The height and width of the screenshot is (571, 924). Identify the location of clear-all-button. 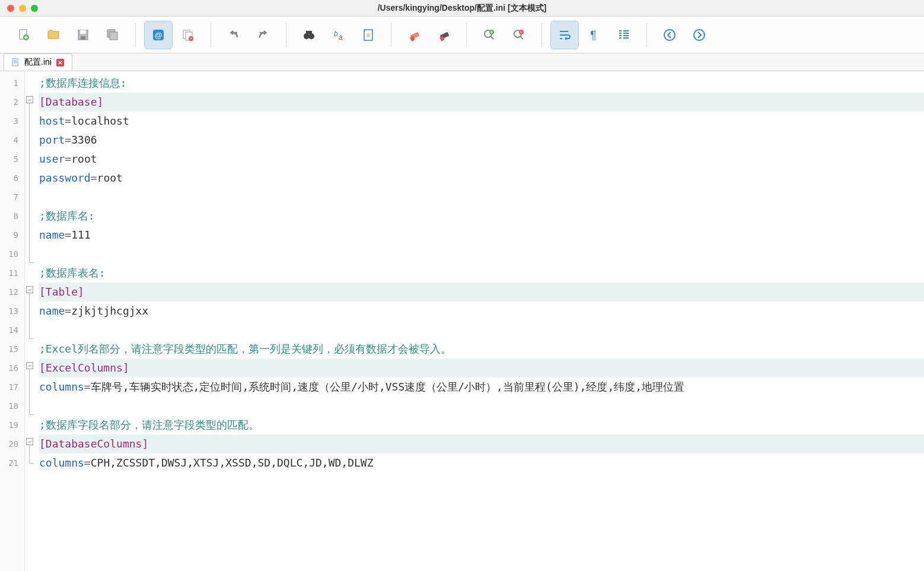
(444, 35).